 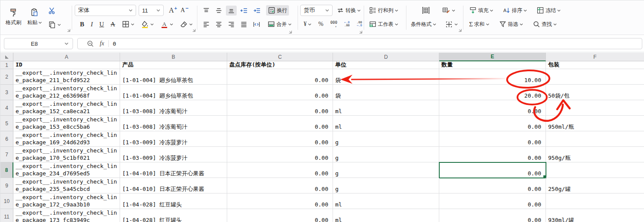 I want to click on cell-B1: 产品, so click(x=174, y=65).